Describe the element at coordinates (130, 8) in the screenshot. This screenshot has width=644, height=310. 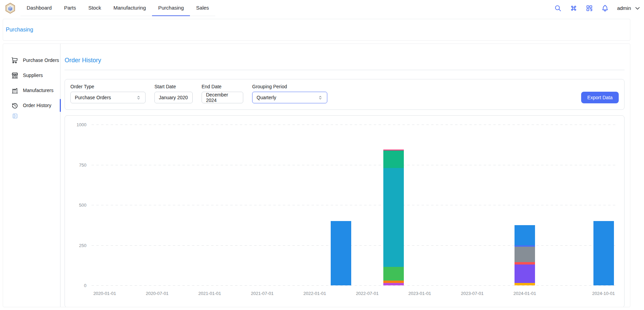
I see `tab-manufacturing: Manufacturing` at that location.